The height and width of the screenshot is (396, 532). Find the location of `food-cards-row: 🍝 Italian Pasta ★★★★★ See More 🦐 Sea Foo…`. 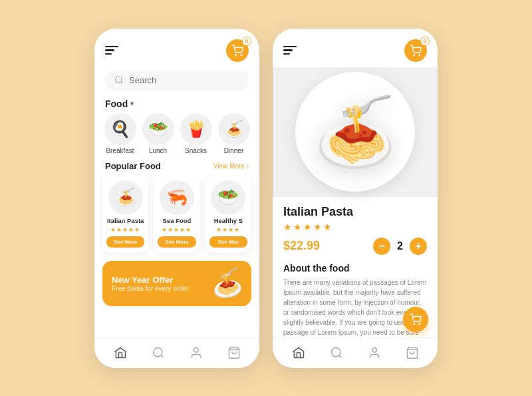

food-cards-row: 🍝 Italian Pasta ★★★★★ See More 🦐 Sea Foo… is located at coordinates (177, 217).